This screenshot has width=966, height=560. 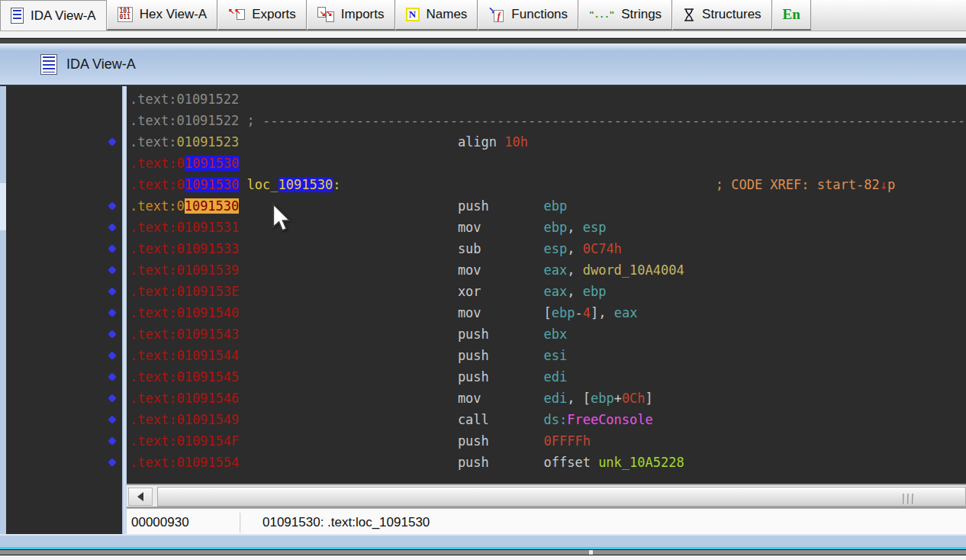 What do you see at coordinates (282, 217) in the screenshot?
I see `mouse-cursor-icon` at bounding box center [282, 217].